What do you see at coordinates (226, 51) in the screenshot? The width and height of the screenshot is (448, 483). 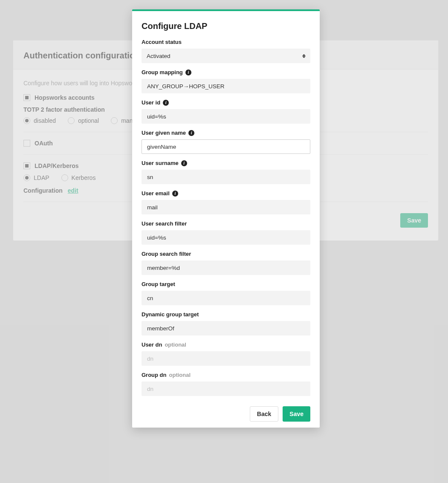 I see `field-account-status: Account status Activated` at bounding box center [226, 51].